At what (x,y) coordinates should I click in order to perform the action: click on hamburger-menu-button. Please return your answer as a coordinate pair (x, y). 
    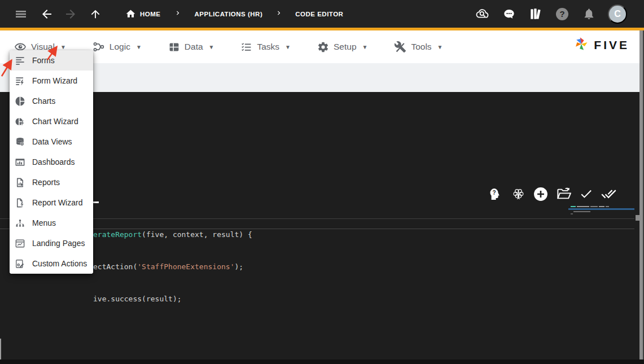
    Looking at the image, I should click on (21, 14).